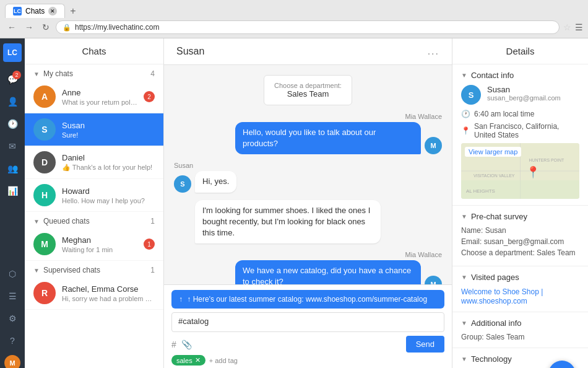 The height and width of the screenshot is (368, 588). I want to click on chat-item-susan: S Susan Sure!, so click(94, 130).